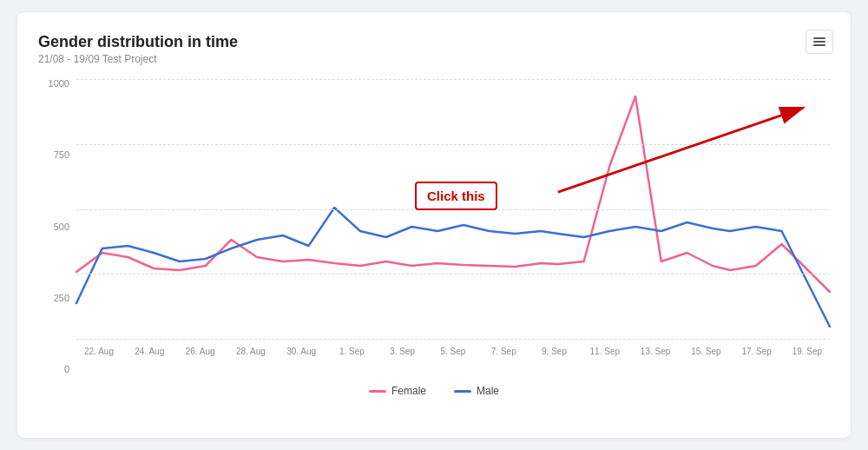 The width and height of the screenshot is (868, 450). What do you see at coordinates (819, 42) in the screenshot?
I see `settings-icon-line2` at bounding box center [819, 42].